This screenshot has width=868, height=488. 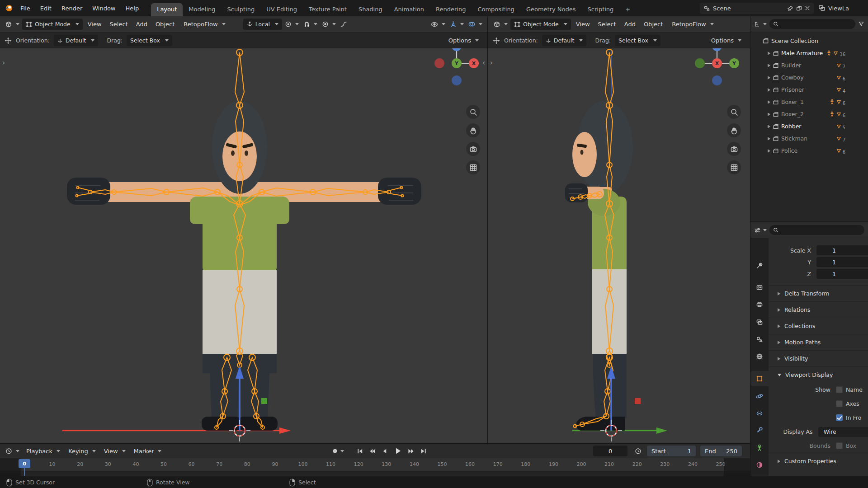 What do you see at coordinates (500, 24) in the screenshot?
I see `editor-type-button` at bounding box center [500, 24].